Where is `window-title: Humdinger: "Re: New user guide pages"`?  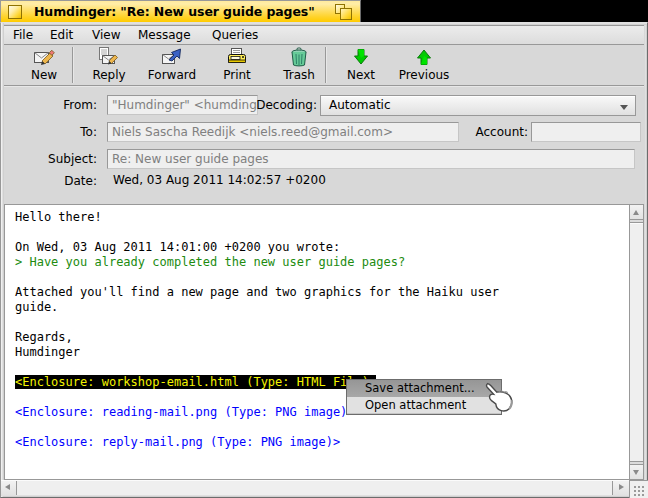
window-title: Humdinger: "Re: New user guide pages" is located at coordinates (194, 12).